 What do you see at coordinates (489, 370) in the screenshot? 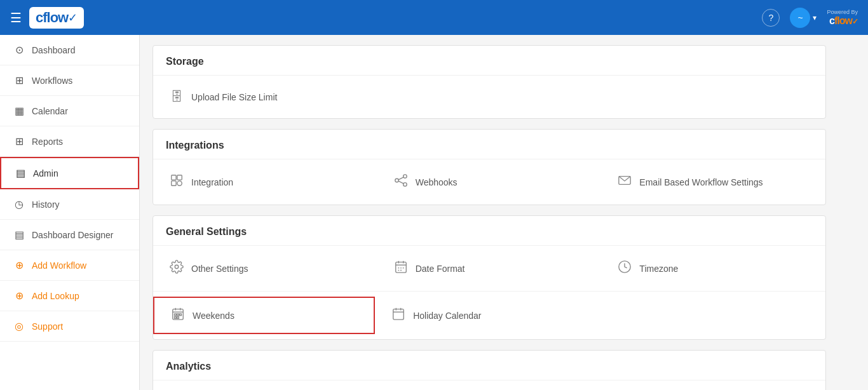
I see `analytics-section: Analytics Workflow Analytics User Analyt…` at bounding box center [489, 370].